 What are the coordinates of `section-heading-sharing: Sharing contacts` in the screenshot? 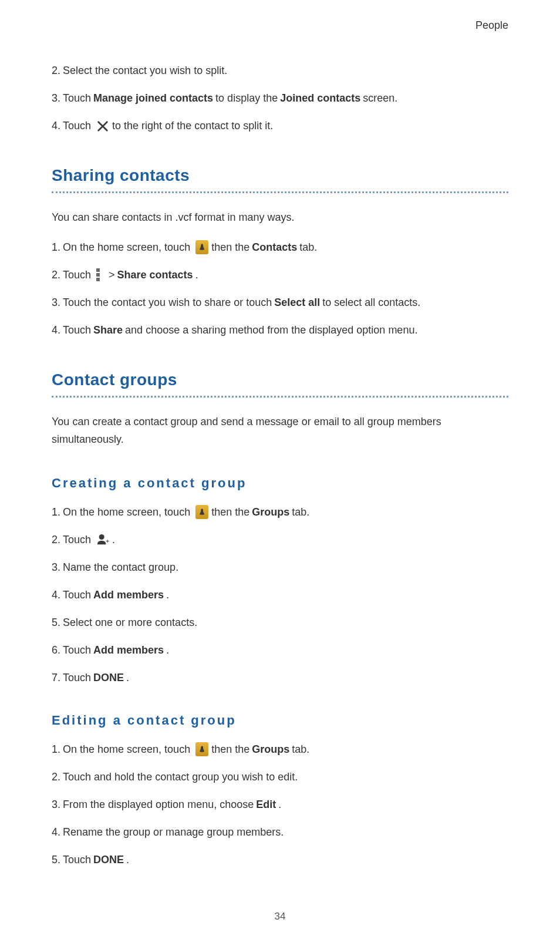 It's located at (280, 176).